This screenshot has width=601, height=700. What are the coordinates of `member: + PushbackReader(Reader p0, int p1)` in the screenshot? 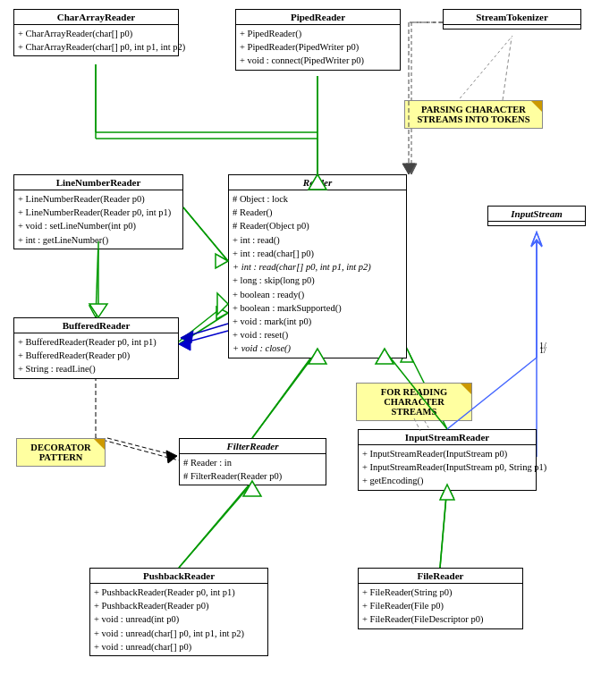 It's located at (179, 592).